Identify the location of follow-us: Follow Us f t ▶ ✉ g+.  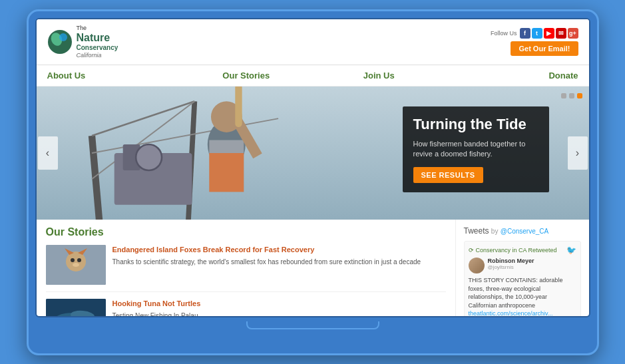
(534, 33).